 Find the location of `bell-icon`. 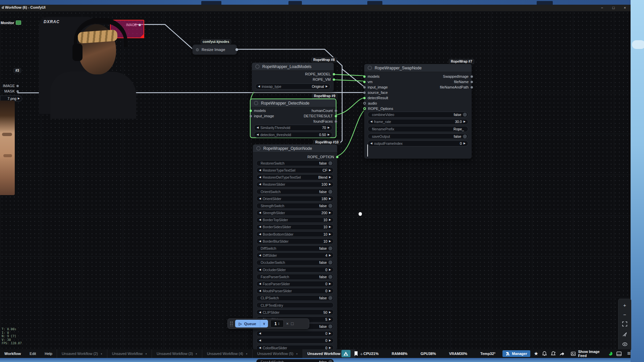

bell-icon is located at coordinates (545, 354).